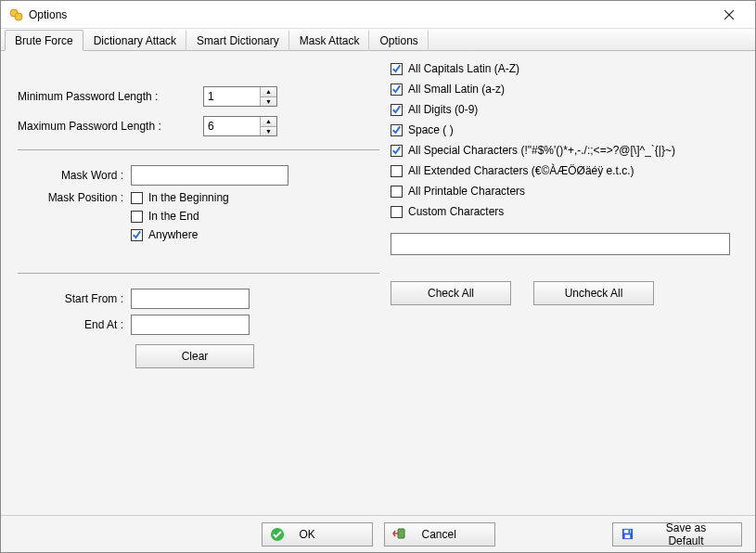 This screenshot has height=553, width=756. I want to click on tab-dictionary-attack: Dictionary Attack, so click(135, 41).